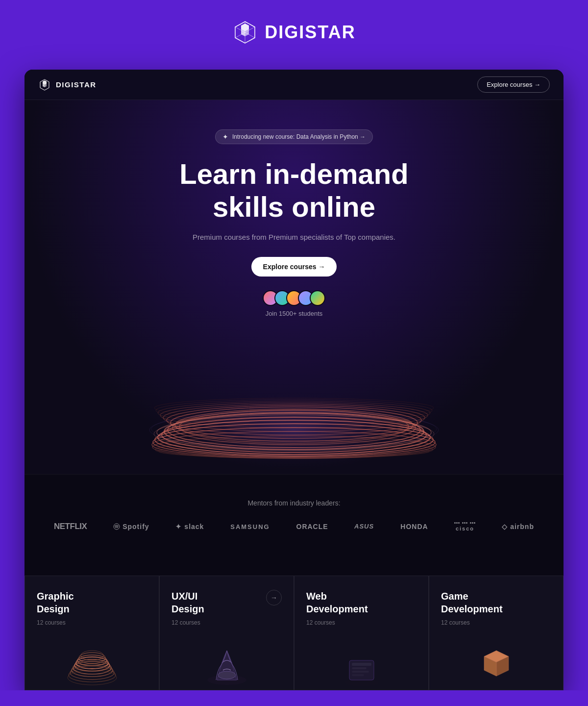 The height and width of the screenshot is (706, 588). I want to click on hero-title-line1: Learn in-demand, so click(294, 174).